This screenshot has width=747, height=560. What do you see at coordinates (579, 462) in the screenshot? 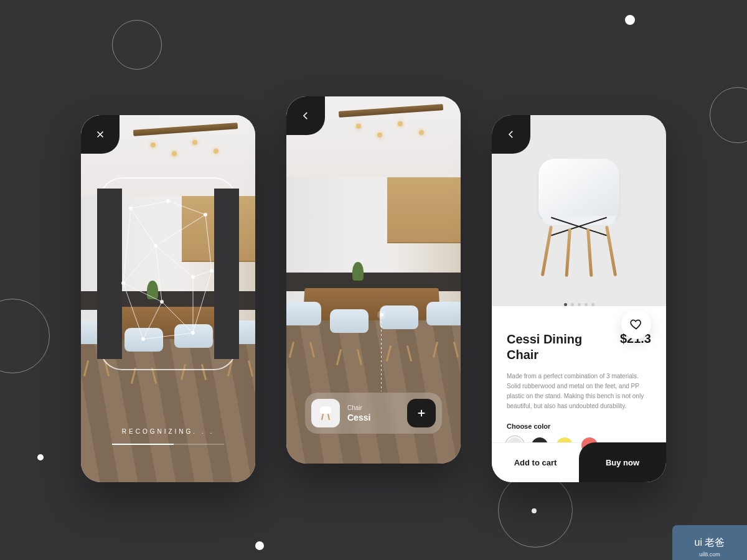
I see `cta-row: Add to cart Buy now` at bounding box center [579, 462].